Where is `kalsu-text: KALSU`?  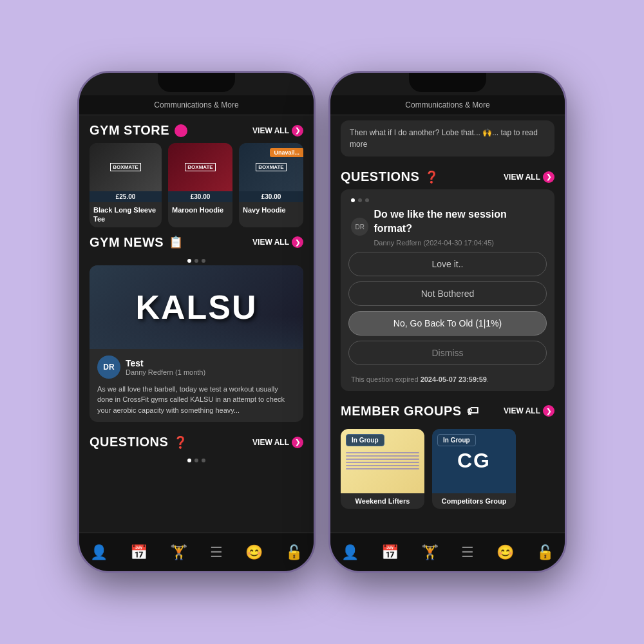 kalsu-text: KALSU is located at coordinates (196, 307).